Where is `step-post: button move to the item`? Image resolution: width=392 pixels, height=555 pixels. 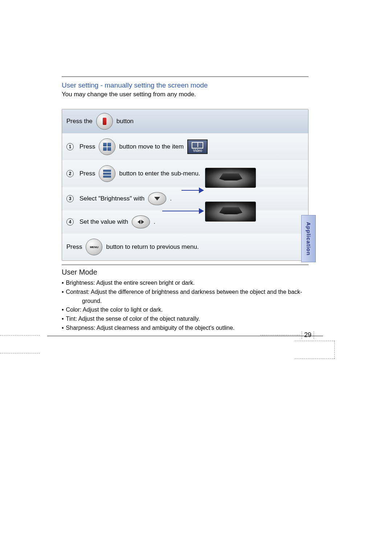
step-post: button move to the item is located at coordinates (151, 147).